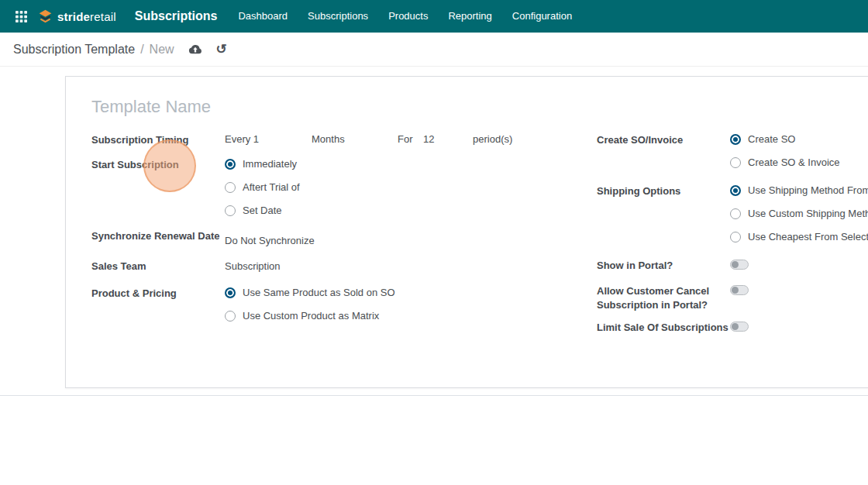 This screenshot has height=485, width=868. I want to click on product-pricing-label: Product & Pricing, so click(158, 293).